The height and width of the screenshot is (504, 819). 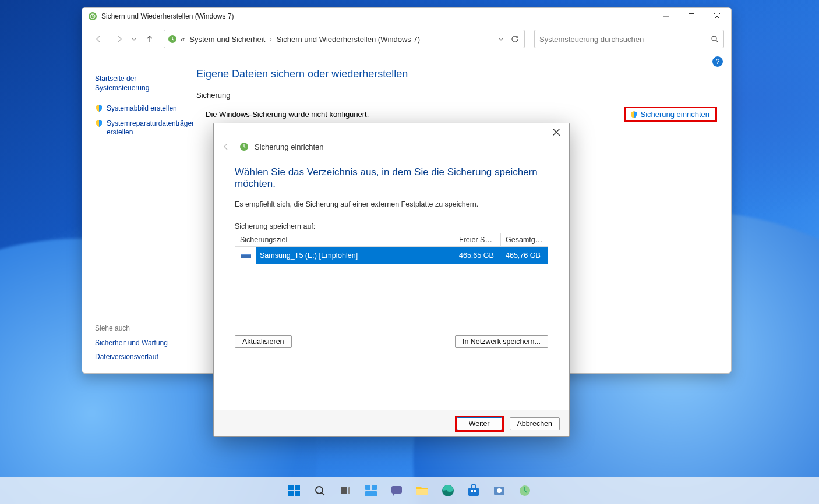 What do you see at coordinates (344, 39) in the screenshot?
I see `breadcrumb: « System und Sicherheit › Sichern und Wi…` at bounding box center [344, 39].